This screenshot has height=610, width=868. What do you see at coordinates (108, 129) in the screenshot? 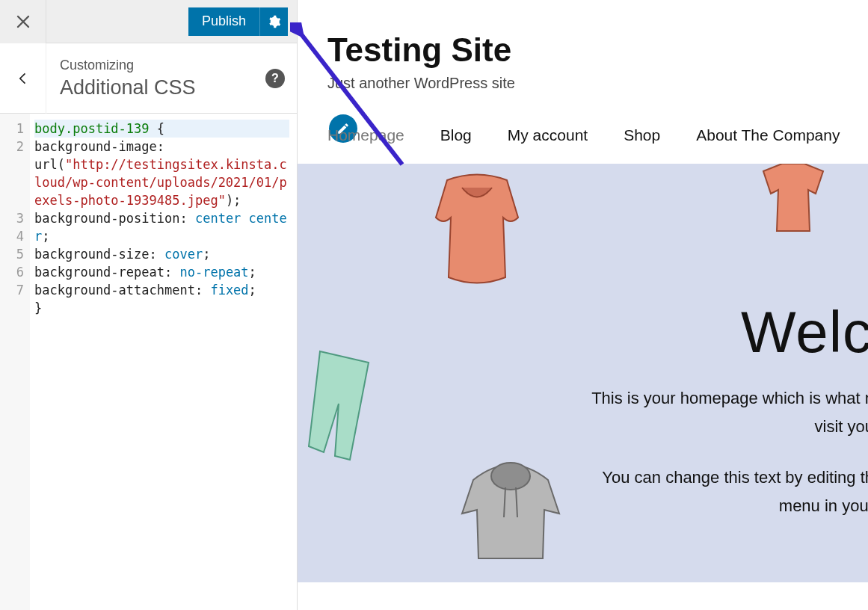
I see `code-token: .postid-139` at bounding box center [108, 129].